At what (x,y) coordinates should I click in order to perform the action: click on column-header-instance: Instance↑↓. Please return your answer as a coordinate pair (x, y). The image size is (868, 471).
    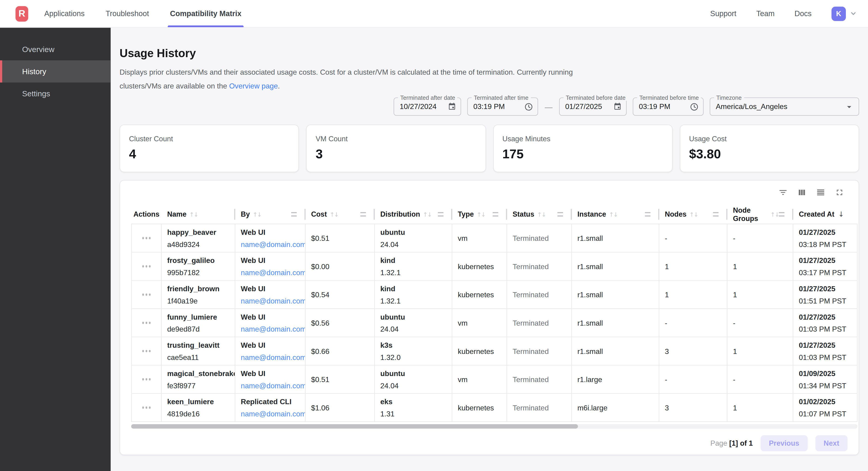
    Looking at the image, I should click on (616, 214).